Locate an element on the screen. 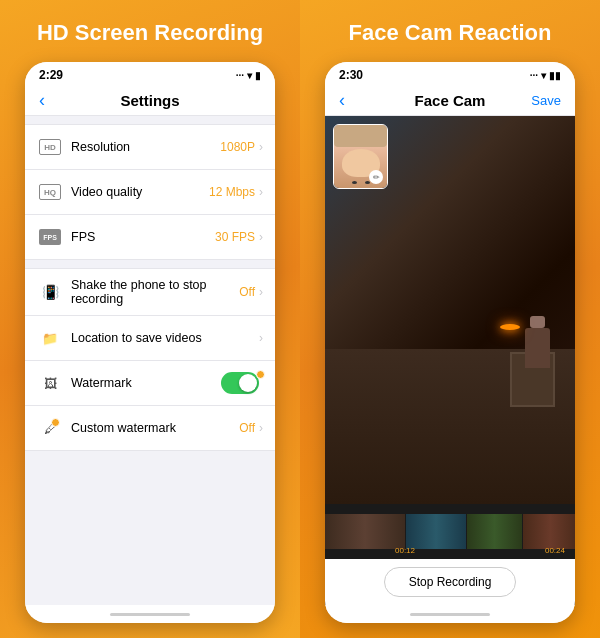 The width and height of the screenshot is (600, 638). right-status-bar: 2:30 ··· ▾ ▮▮ is located at coordinates (450, 74).